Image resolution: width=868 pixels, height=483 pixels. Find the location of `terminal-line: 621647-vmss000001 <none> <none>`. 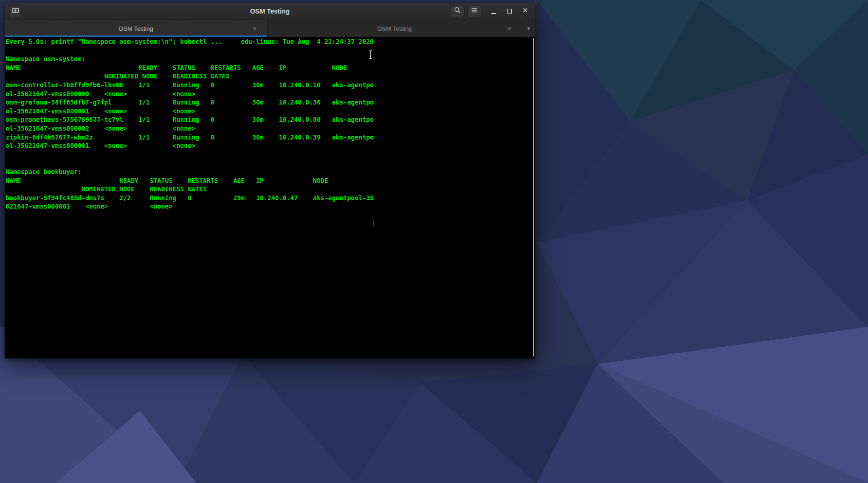

terminal-line: 621647-vmss000001 <none> <none> is located at coordinates (270, 206).